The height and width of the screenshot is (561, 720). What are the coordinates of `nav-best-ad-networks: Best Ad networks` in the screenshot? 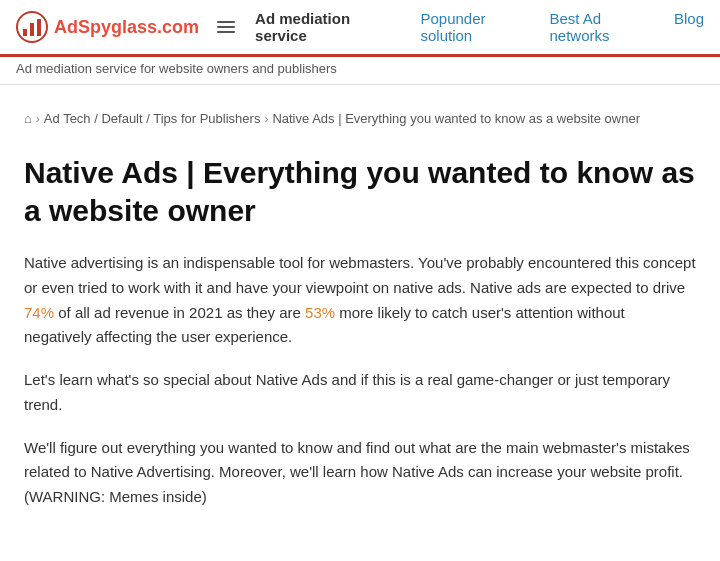 It's located at (601, 27).